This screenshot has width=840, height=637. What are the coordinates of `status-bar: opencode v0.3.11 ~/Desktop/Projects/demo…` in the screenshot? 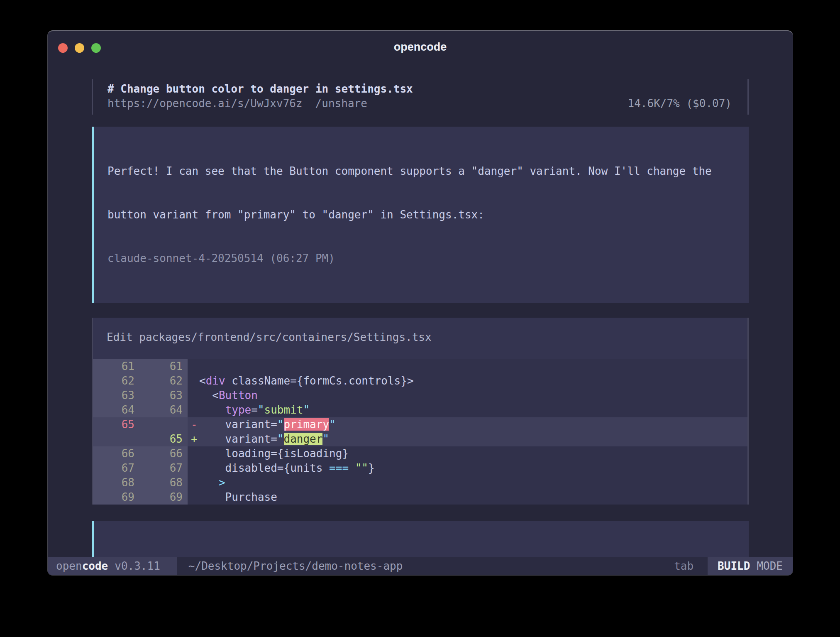 It's located at (420, 566).